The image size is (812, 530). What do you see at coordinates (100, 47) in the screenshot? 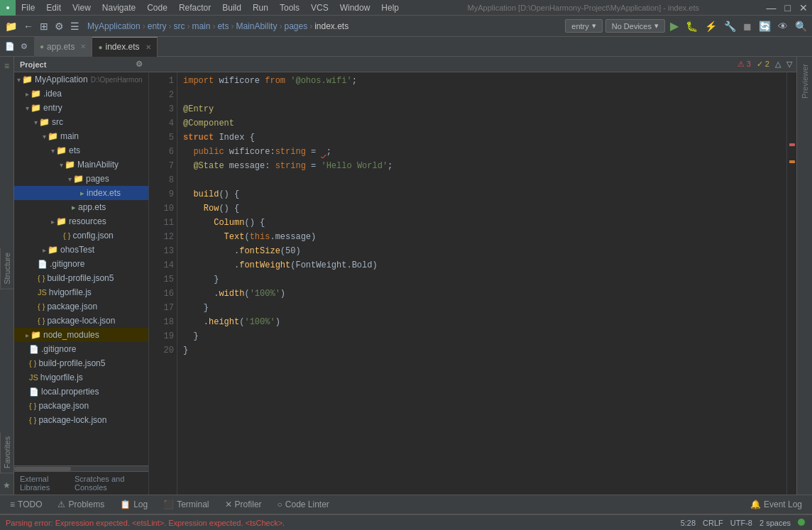
I see `tab-index-ets-icon: ●` at bounding box center [100, 47].